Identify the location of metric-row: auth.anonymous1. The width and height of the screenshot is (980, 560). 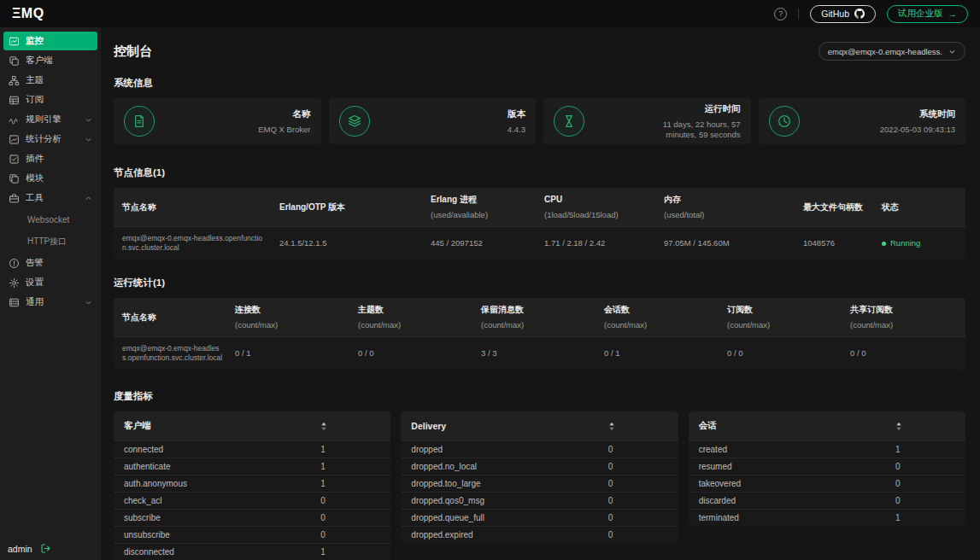
(252, 483).